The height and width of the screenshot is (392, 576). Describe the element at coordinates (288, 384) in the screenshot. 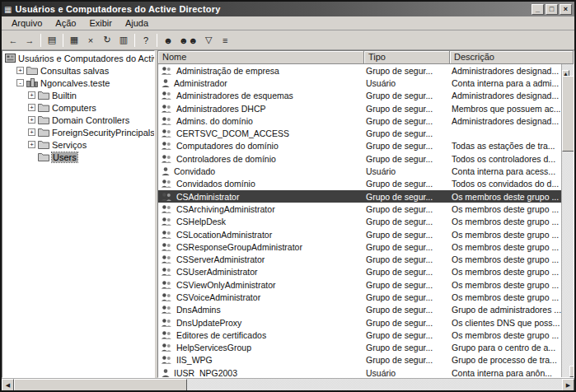

I see `horizontal-scrollbar: ◀ ▶` at that location.